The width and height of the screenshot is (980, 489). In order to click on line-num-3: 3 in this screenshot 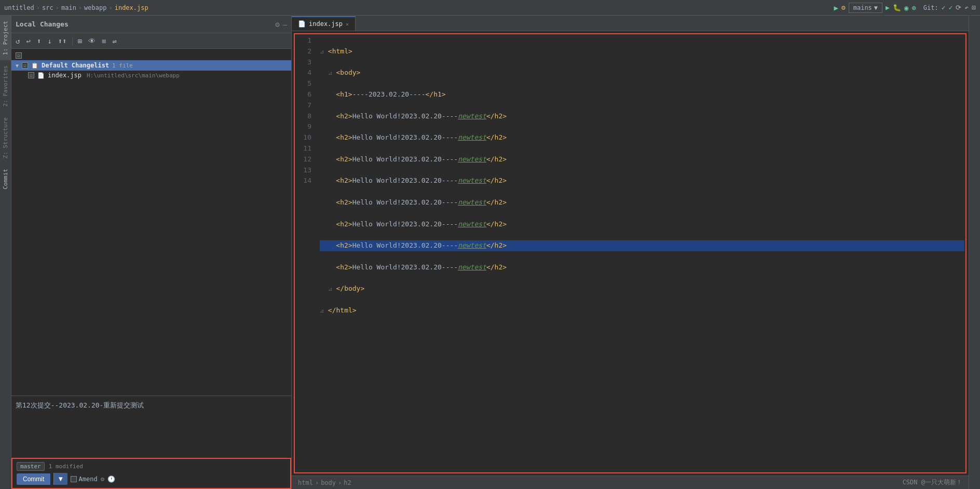, I will do `click(304, 62)`.